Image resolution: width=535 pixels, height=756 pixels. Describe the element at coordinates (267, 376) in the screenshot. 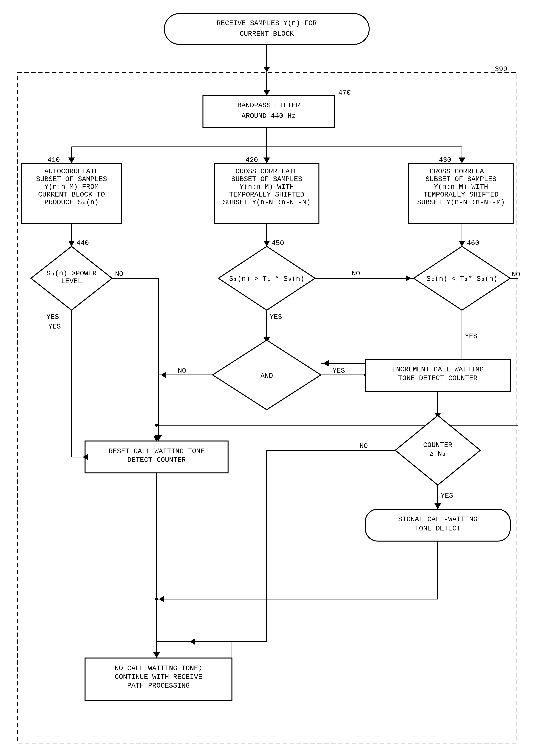

I see `and-text: AND` at that location.